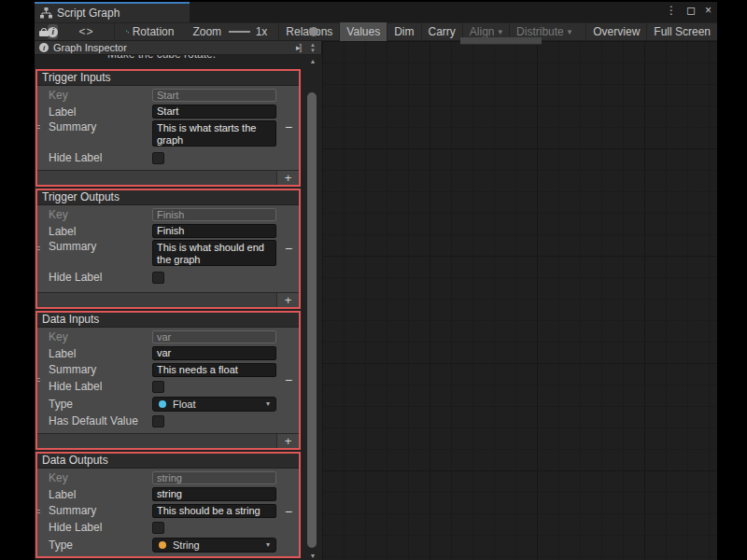 This screenshot has width=747, height=560. Describe the element at coordinates (44, 48) in the screenshot. I see `info-icon: i` at that location.